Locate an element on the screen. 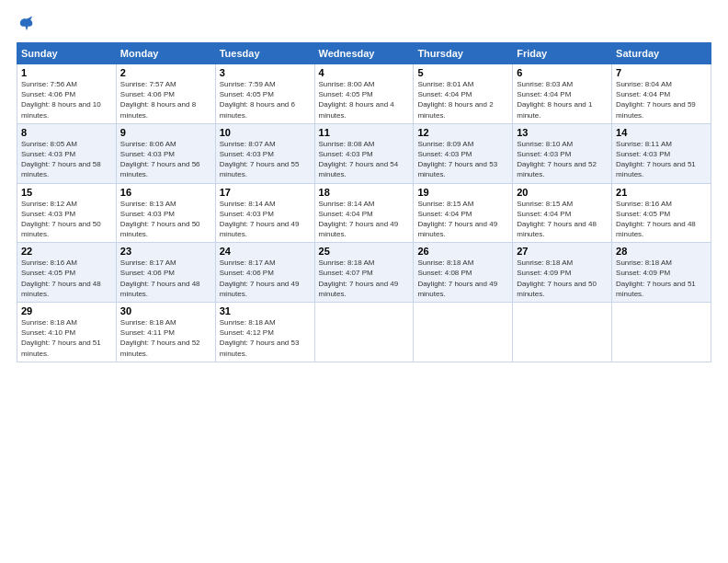  day-number: 30 is located at coordinates (165, 311).